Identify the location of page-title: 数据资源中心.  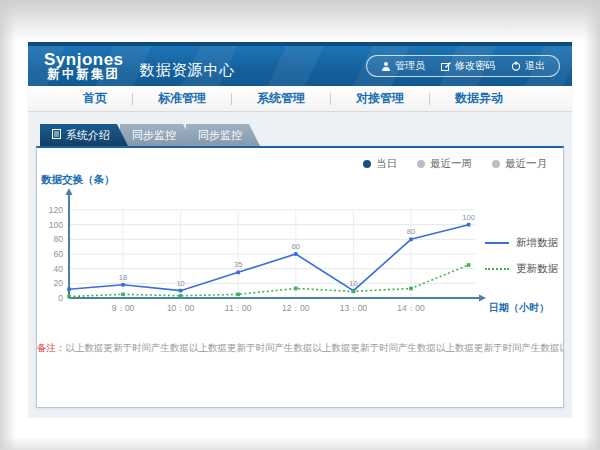
(188, 70).